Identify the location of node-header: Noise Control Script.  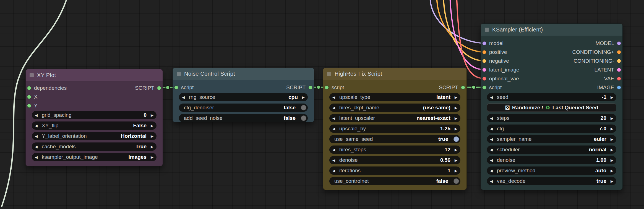
(243, 74).